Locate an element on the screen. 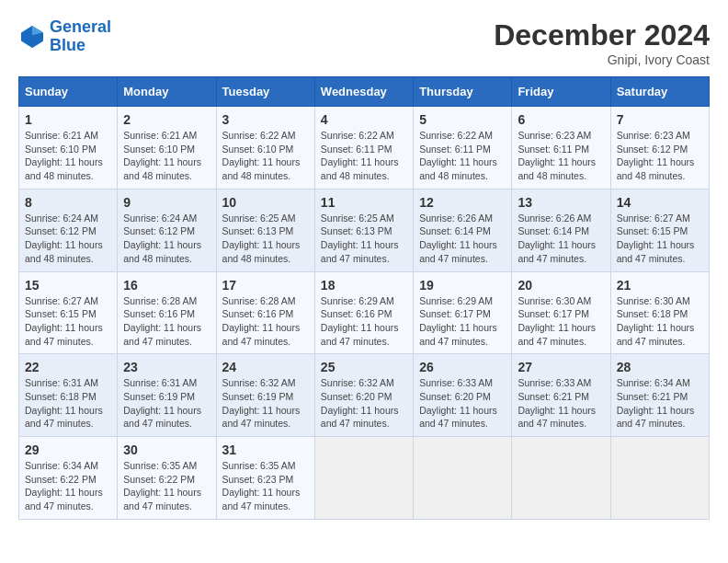 Image resolution: width=728 pixels, height=563 pixels. calendar-cell: 29Sunrise: 6:34 AM Sunset: 6:22 PM Dayli… is located at coordinates (68, 478).